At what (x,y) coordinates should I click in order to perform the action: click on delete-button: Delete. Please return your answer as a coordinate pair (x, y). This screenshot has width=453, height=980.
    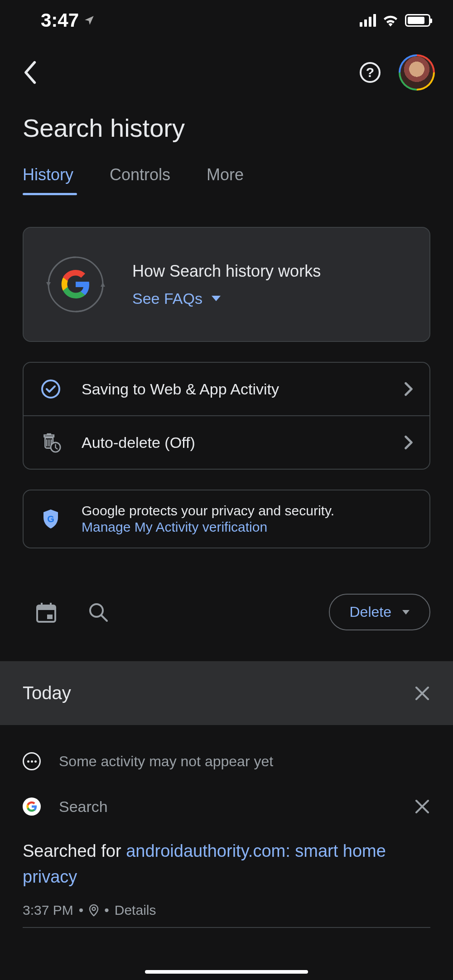
    Looking at the image, I should click on (380, 612).